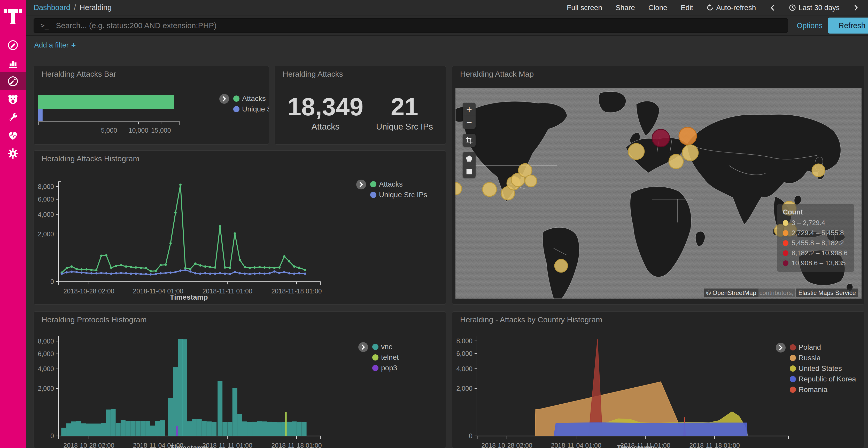  I want to click on legend-item: United States, so click(823, 369).